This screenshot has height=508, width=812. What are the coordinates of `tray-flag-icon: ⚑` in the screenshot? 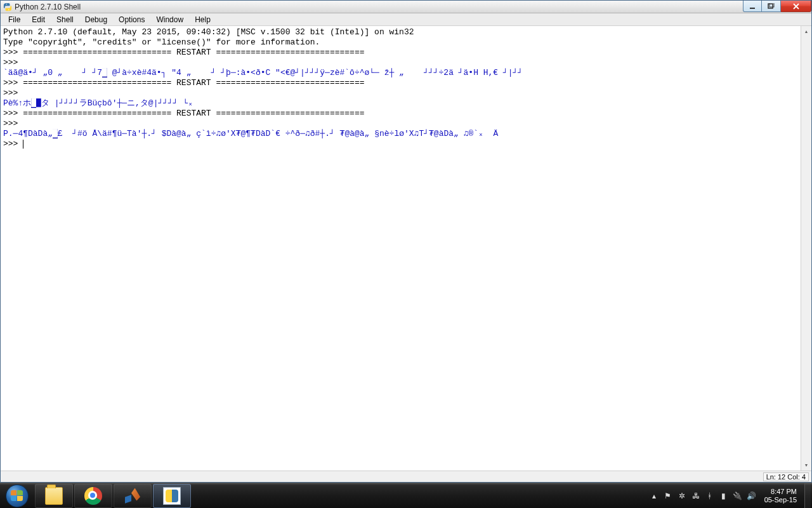 It's located at (668, 496).